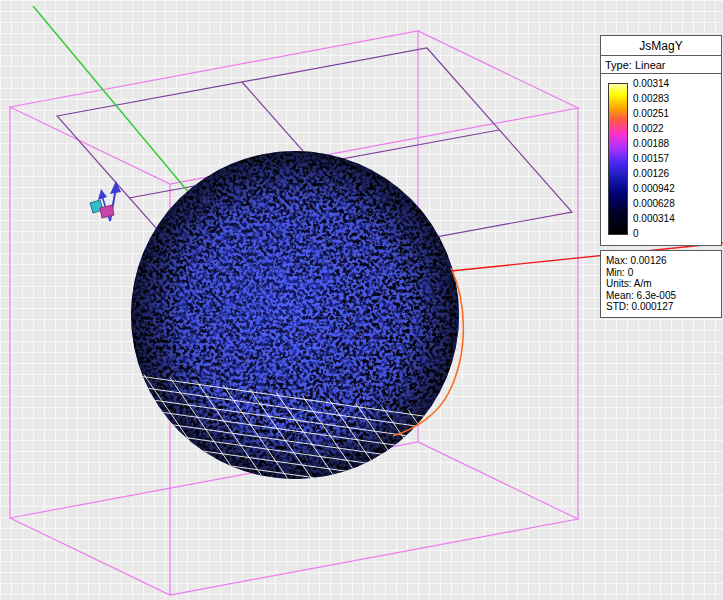 The height and width of the screenshot is (600, 723). Describe the element at coordinates (651, 98) in the screenshot. I see `colorbar-tick: 0.00283` at that location.